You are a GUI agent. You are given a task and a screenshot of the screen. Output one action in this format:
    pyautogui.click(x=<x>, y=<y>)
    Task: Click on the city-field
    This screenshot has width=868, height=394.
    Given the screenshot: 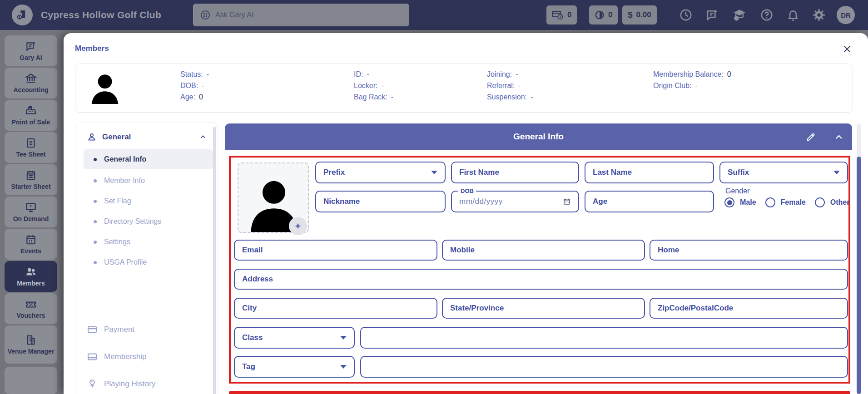 What is the action you would take?
    pyautogui.click(x=336, y=308)
    